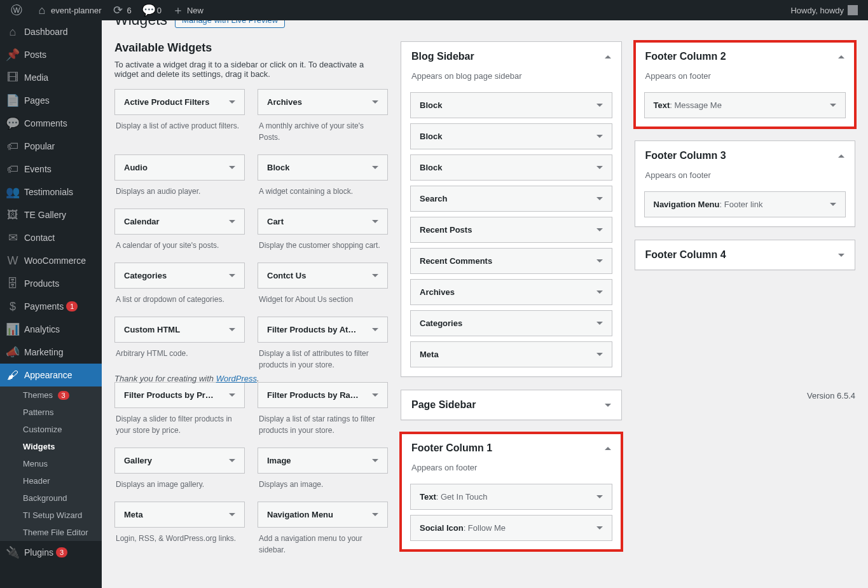 This screenshot has height=588, width=868. Describe the element at coordinates (511, 198) in the screenshot. I see `placed-widget-toggle: Search` at that location.